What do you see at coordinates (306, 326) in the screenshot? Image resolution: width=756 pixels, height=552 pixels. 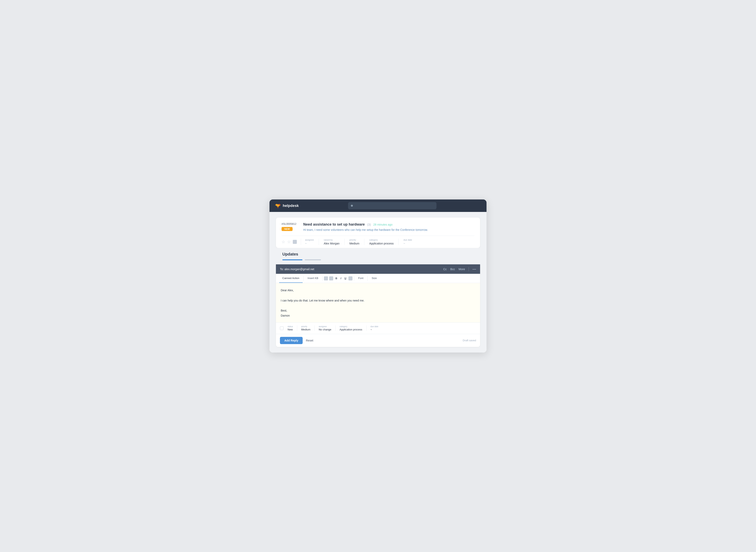 I see `bottom-priority-label: priority` at bounding box center [306, 326].